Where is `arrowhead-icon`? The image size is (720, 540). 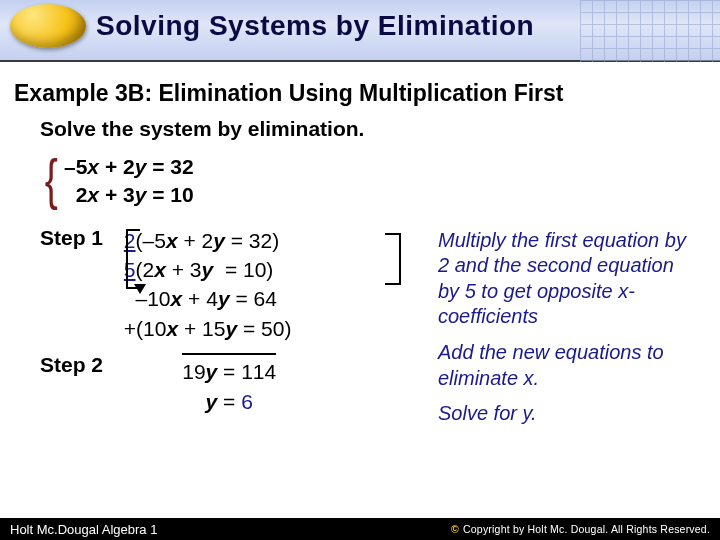 arrowhead-icon is located at coordinates (140, 289).